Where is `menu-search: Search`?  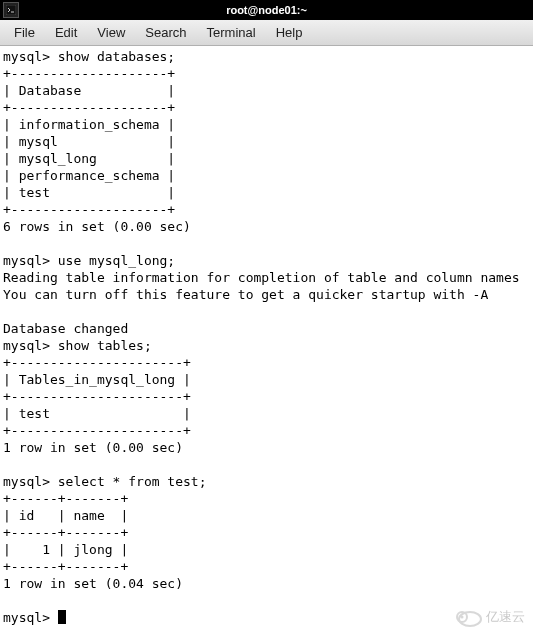
menu-search: Search is located at coordinates (166, 32).